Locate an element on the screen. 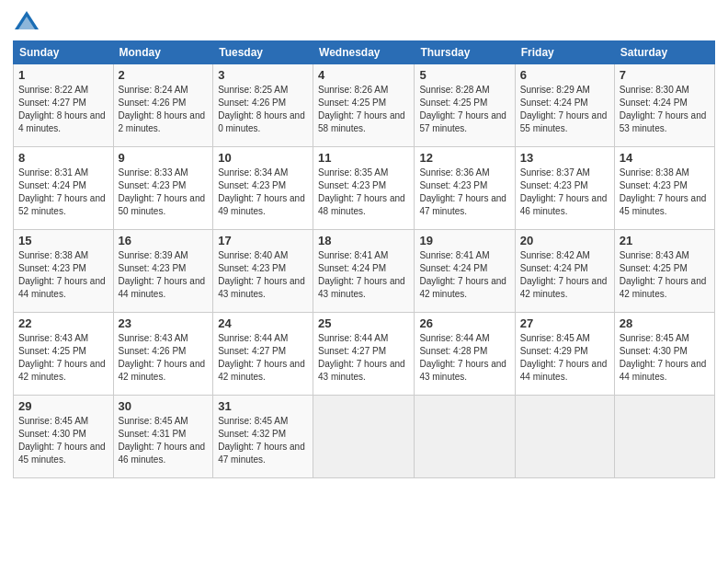 The width and height of the screenshot is (728, 563). daylight-text: Daylight: 8 hours and 2 minutes. is located at coordinates (164, 122).